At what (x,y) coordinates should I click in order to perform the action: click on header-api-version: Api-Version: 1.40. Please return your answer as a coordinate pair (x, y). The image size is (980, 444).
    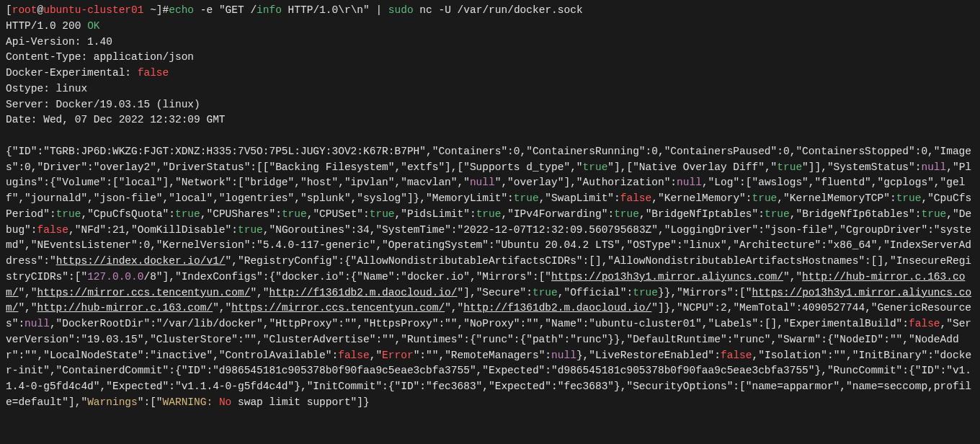
    Looking at the image, I should click on (59, 42).